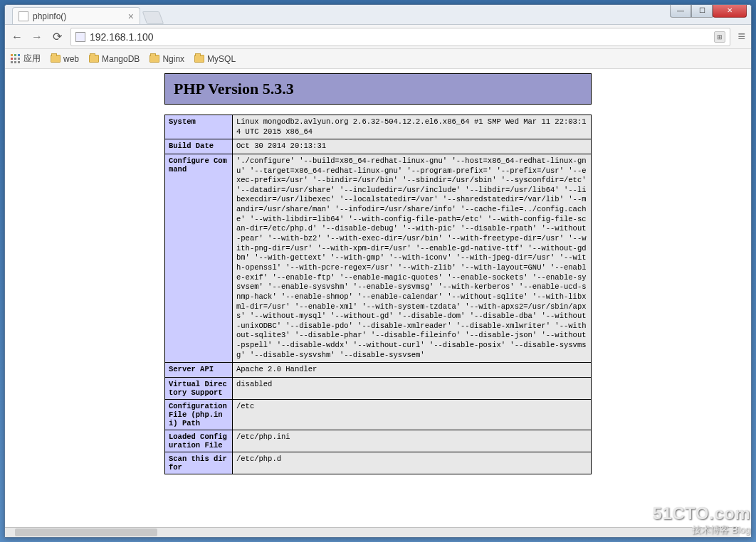 The height and width of the screenshot is (542, 756). I want to click on tab-close-icon: ×, so click(131, 16).